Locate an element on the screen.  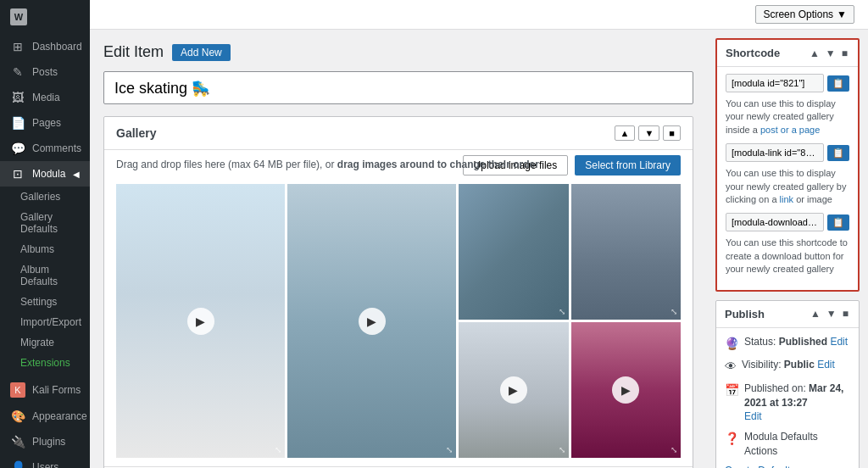
play-button-5: ▶ is located at coordinates (514, 390).